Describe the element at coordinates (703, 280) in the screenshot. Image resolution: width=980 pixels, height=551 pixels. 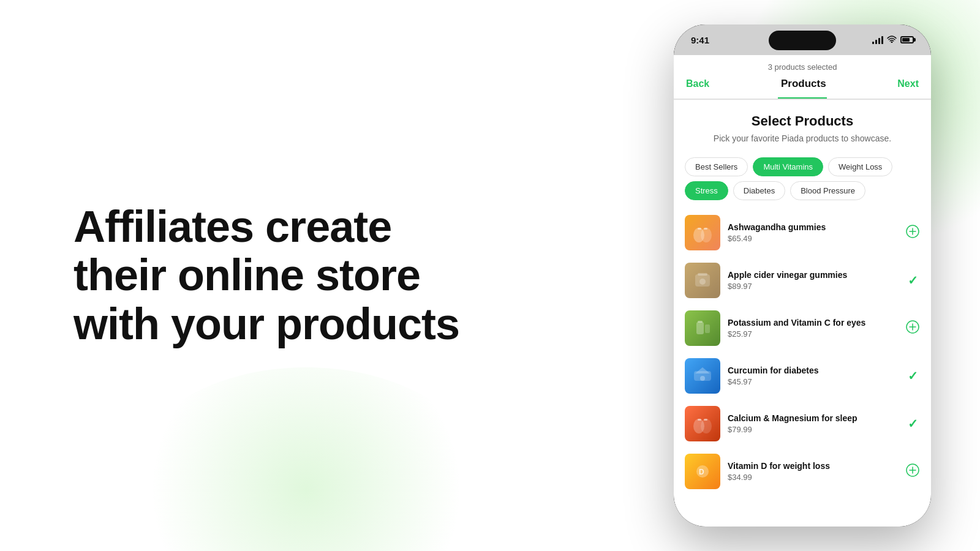
I see `product-thumbnail-apple-cider` at that location.